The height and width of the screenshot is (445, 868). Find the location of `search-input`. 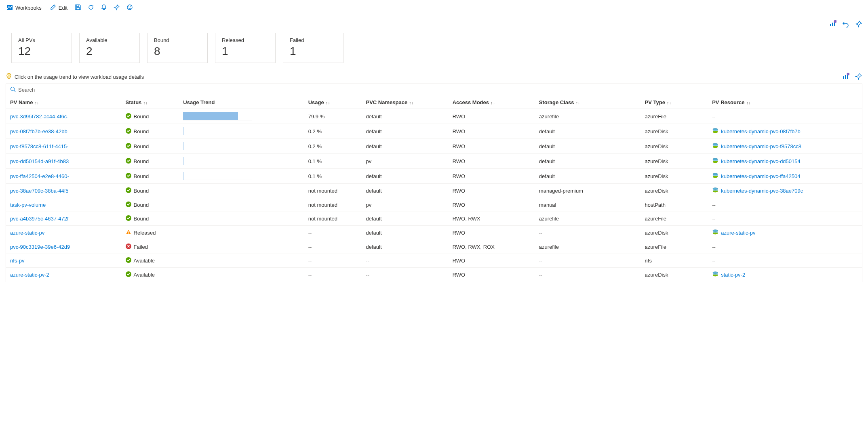

search-input is located at coordinates (438, 90).